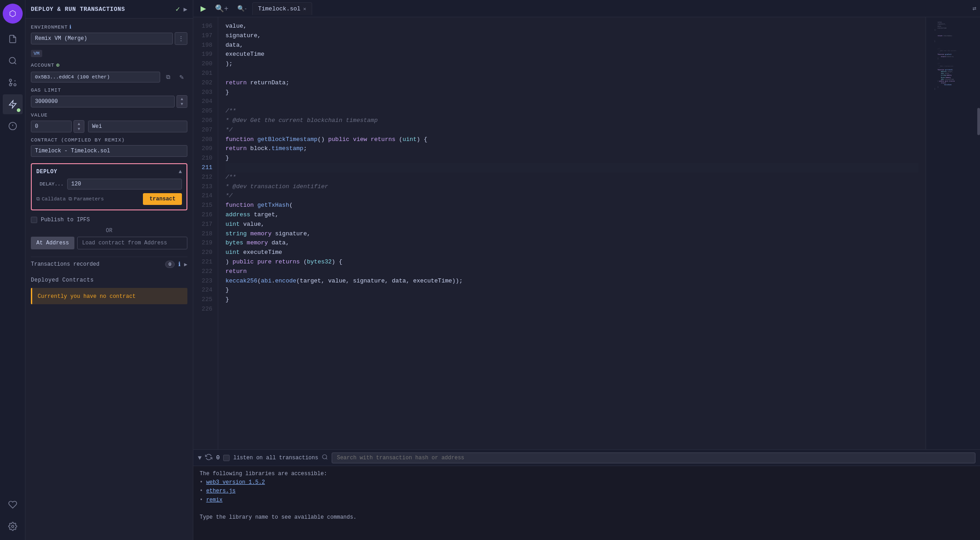  Describe the element at coordinates (109, 184) in the screenshot. I see `delay-row: DELAY...` at that location.